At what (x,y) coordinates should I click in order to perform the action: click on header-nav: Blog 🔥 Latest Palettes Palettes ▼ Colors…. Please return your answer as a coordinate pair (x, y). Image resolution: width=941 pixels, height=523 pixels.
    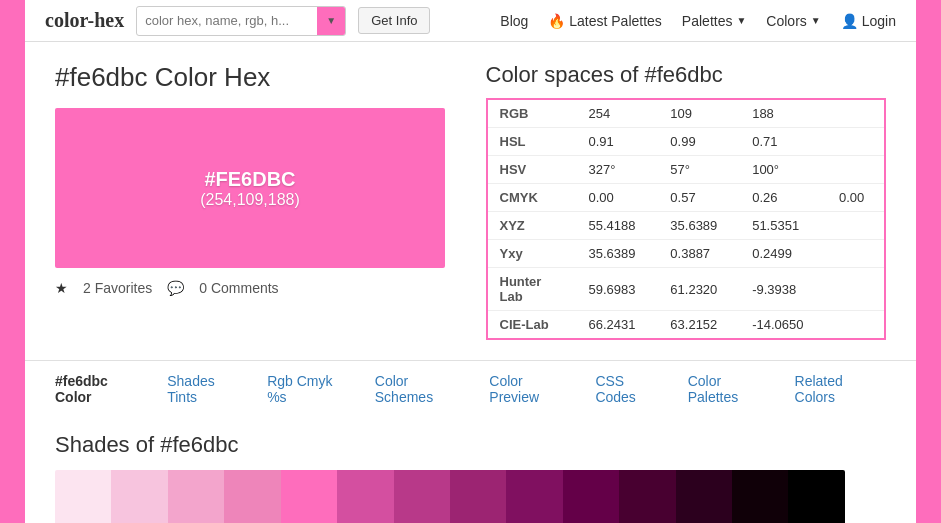
    Looking at the image, I should click on (698, 21).